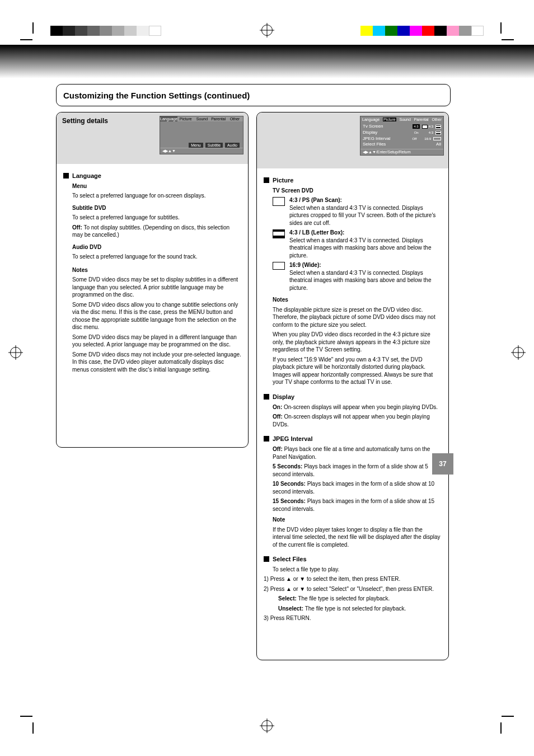  Describe the element at coordinates (402, 135) in the screenshot. I see `osd-picture: Language Picture Sound Parental Other Tv…` at that location.